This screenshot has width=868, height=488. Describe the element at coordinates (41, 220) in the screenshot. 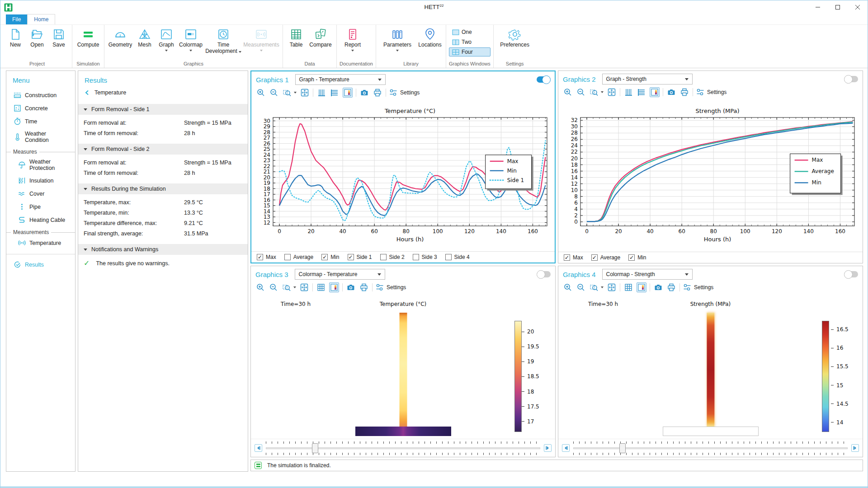

I see `menu-item-heating-cable: Heating Cable` at that location.